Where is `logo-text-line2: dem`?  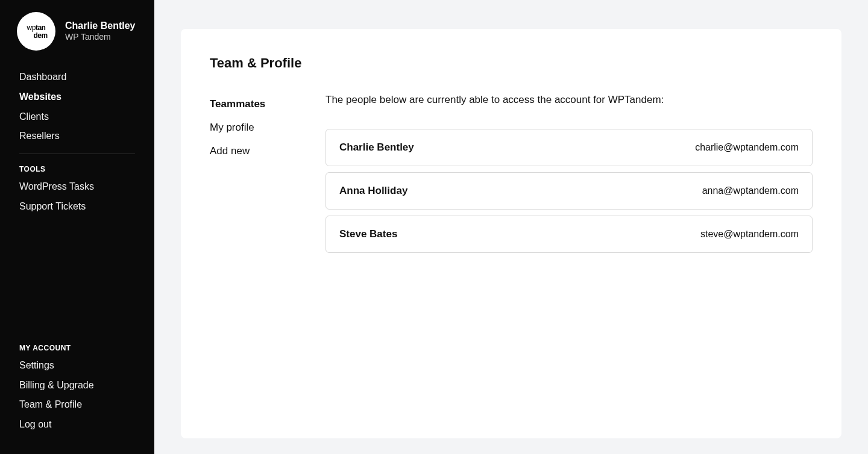
logo-text-line2: dem is located at coordinates (40, 36).